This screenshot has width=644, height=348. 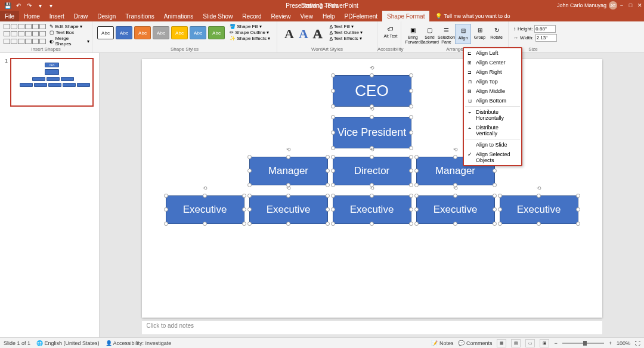 What do you see at coordinates (18, 5) in the screenshot?
I see `undo-icon: ↶` at bounding box center [18, 5].